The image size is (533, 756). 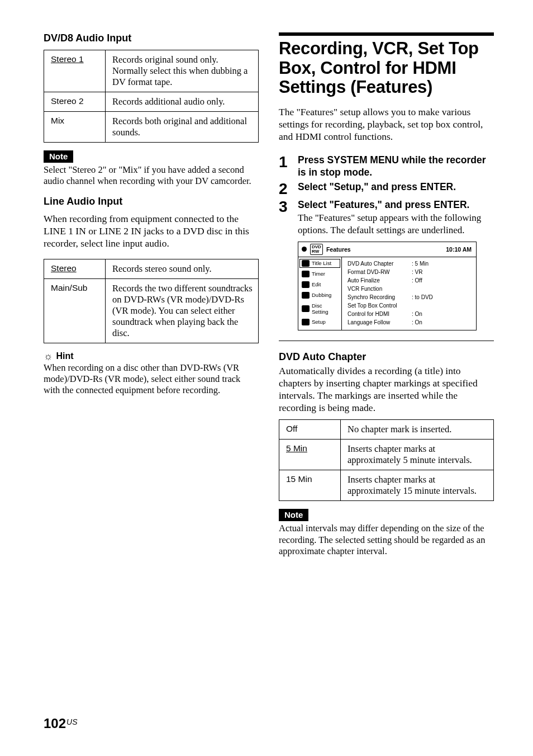 What do you see at coordinates (151, 72) in the screenshot?
I see `table-row: Stereo 1Records original sound only. Nor…` at bounding box center [151, 72].